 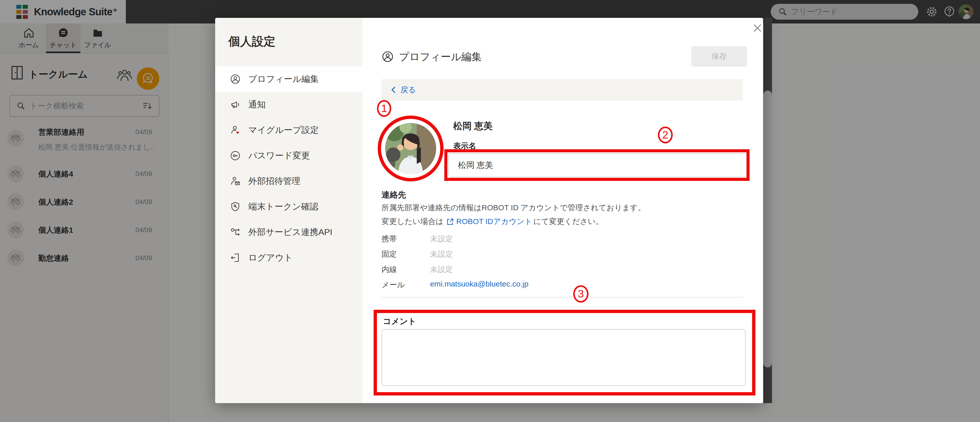 I want to click on desc2-suffix: にて変更ください。, so click(x=568, y=222).